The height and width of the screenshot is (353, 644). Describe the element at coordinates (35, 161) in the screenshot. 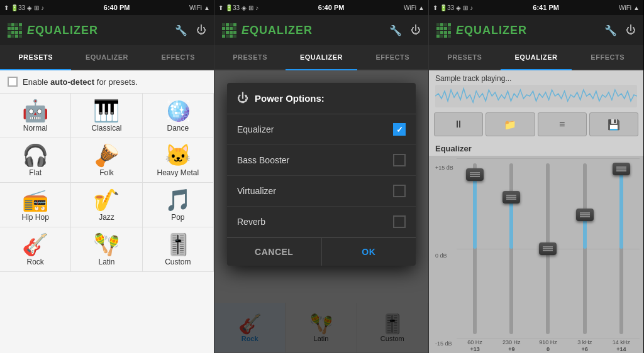

I see `preset-flat: 🎧 Flat` at that location.